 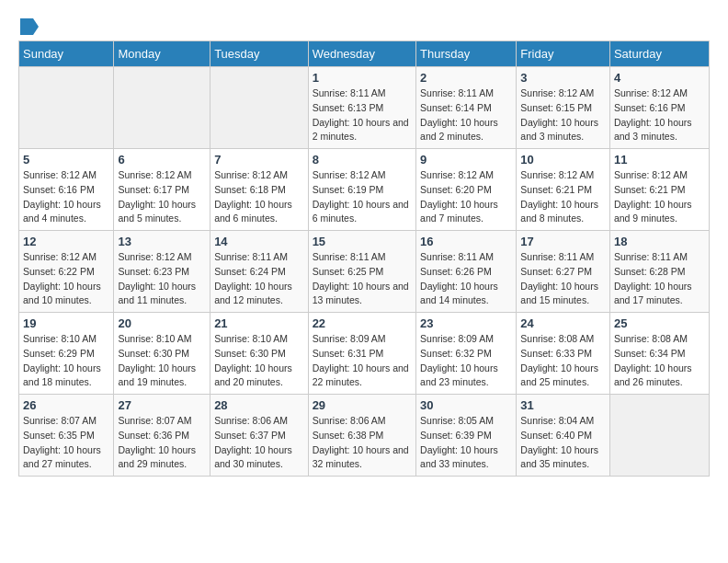 What do you see at coordinates (660, 77) in the screenshot?
I see `day-number: 4` at bounding box center [660, 77].